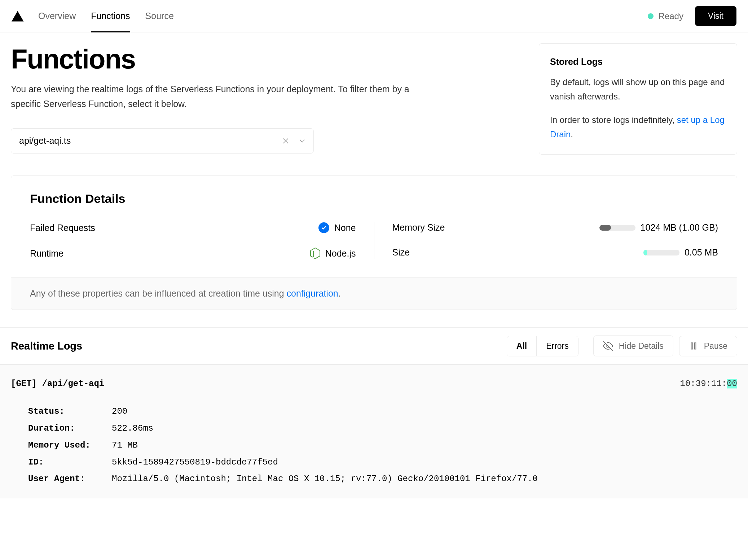  Describe the element at coordinates (383, 463) in the screenshot. I see `log-row-id: ID: 5kk5d-1589427550819-bddcde77f5ed` at that location.